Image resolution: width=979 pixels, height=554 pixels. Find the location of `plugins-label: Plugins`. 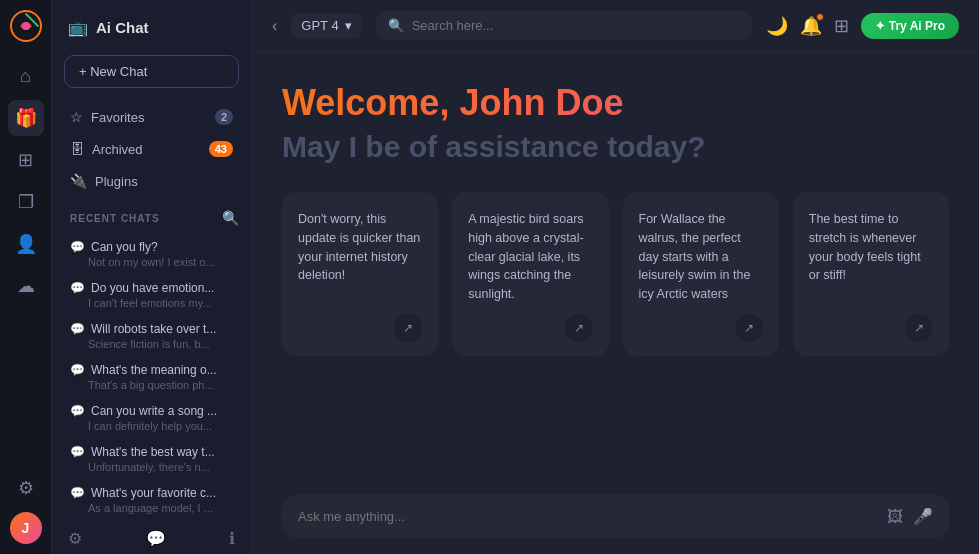

plugins-label: Plugins is located at coordinates (116, 182).